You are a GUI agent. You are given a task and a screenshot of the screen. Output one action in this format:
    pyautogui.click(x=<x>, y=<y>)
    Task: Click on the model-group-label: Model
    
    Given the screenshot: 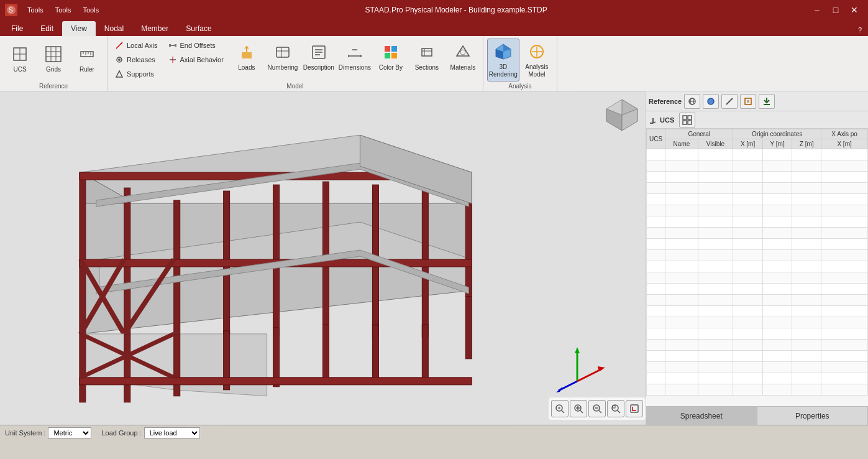 What is the action you would take?
    pyautogui.click(x=295, y=86)
    